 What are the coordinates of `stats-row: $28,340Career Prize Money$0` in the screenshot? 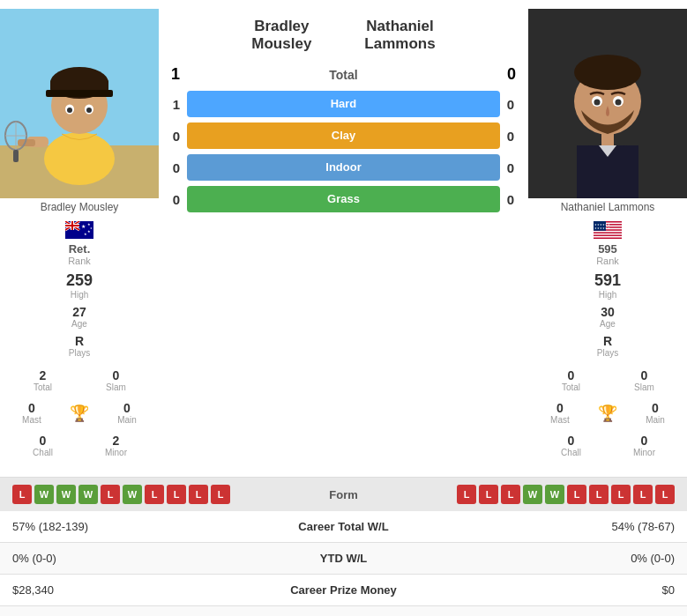 It's located at (344, 590).